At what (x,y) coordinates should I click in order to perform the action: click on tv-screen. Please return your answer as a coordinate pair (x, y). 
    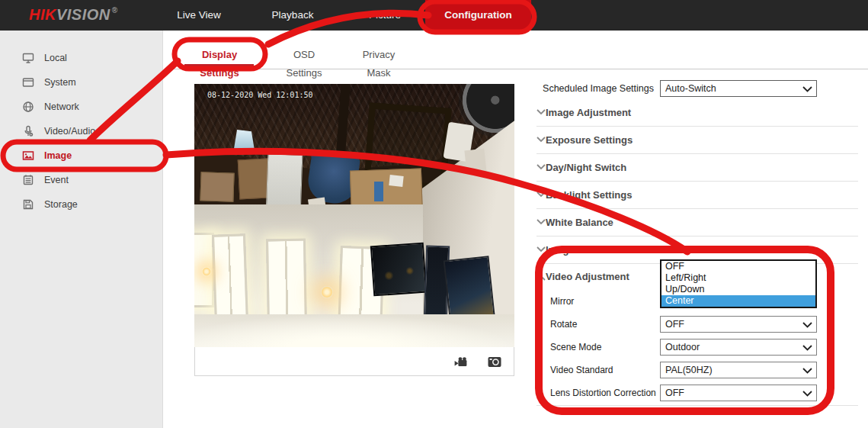
    Looking at the image, I should click on (399, 270).